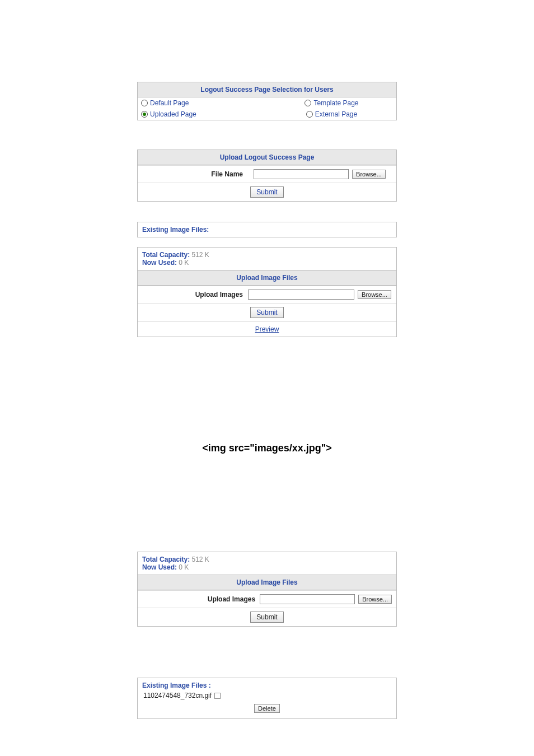 The image size is (534, 756). Describe the element at coordinates (203, 103) in the screenshot. I see `radio-default-page: Default Page` at that location.